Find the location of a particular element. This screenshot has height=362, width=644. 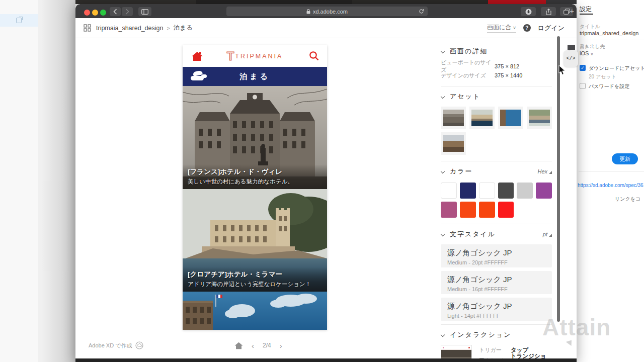

panel-scrollbar is located at coordinates (558, 179).